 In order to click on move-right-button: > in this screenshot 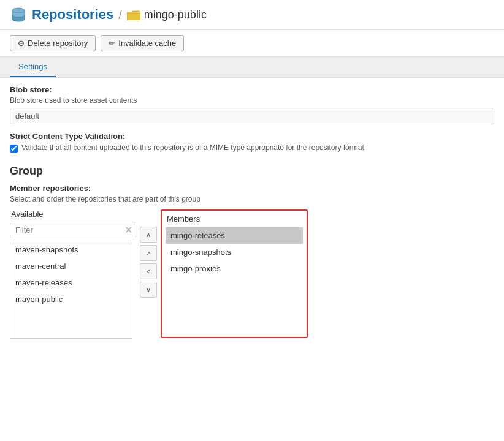, I will do `click(148, 253)`.